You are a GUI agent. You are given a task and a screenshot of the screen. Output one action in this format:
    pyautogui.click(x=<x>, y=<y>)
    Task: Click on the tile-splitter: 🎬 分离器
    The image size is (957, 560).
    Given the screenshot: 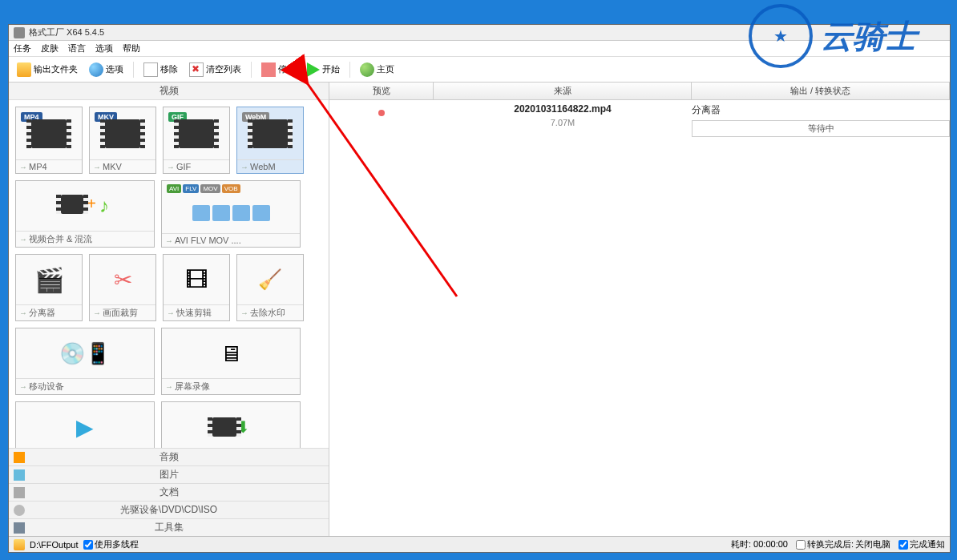 What is the action you would take?
    pyautogui.click(x=49, y=288)
    